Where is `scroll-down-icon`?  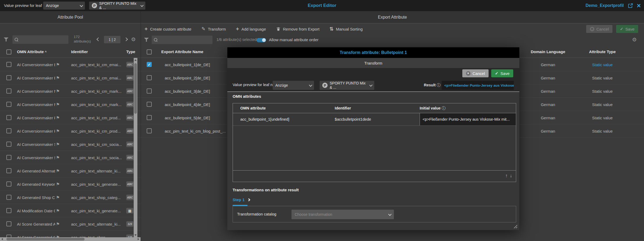
scroll-down-icon is located at coordinates (136, 235).